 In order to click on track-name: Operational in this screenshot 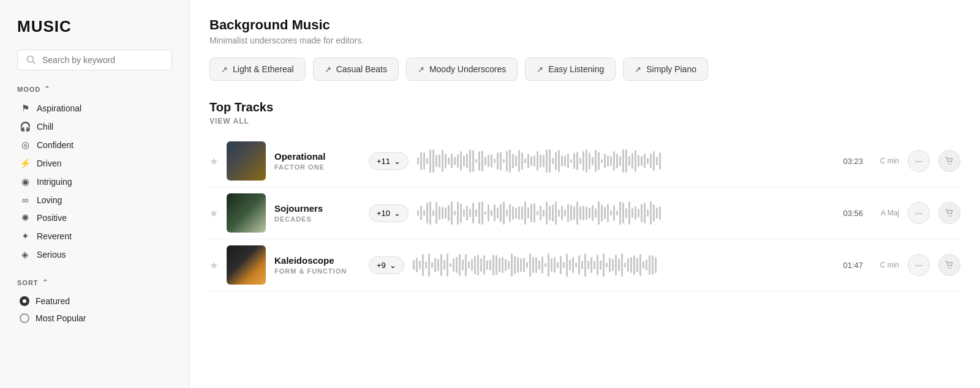, I will do `click(317, 157)`.